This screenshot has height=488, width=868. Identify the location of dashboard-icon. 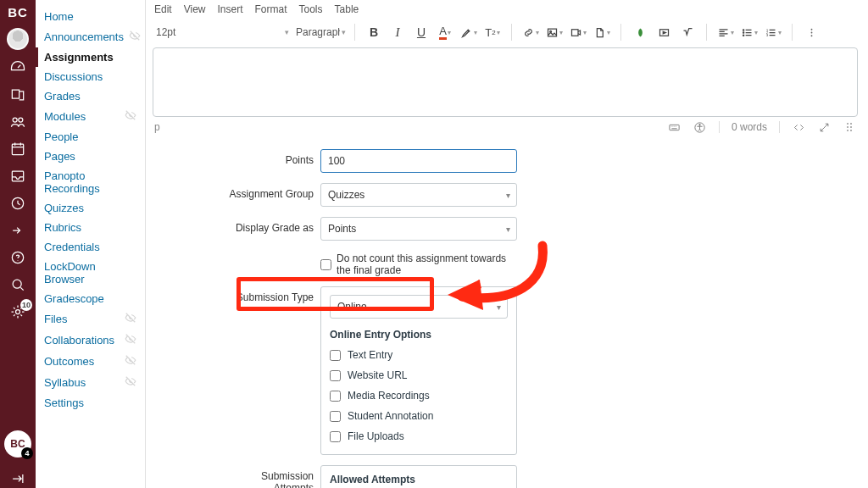
(18, 68).